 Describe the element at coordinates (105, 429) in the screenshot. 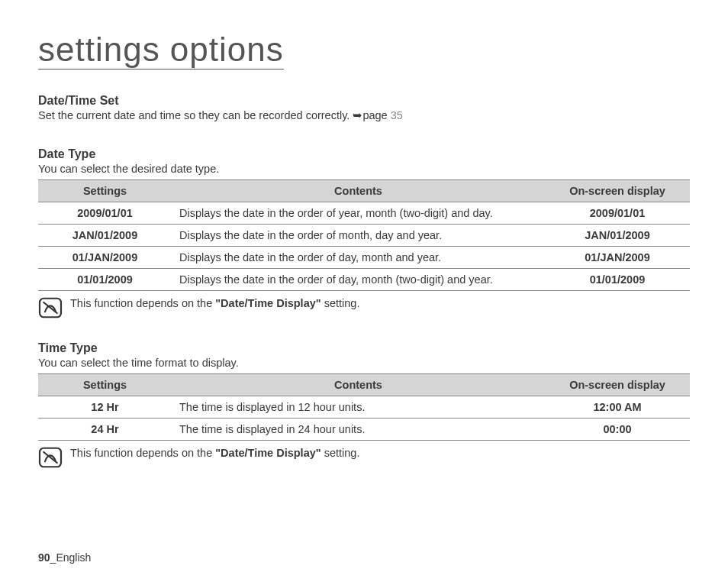

I see `cell-setting: 24 Hr` at that location.